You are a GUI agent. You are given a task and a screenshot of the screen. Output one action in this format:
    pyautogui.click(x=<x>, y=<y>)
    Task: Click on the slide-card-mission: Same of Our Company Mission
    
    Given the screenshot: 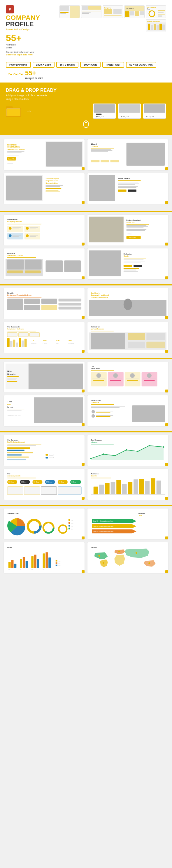 What is the action you would take?
    pyautogui.click(x=44, y=230)
    